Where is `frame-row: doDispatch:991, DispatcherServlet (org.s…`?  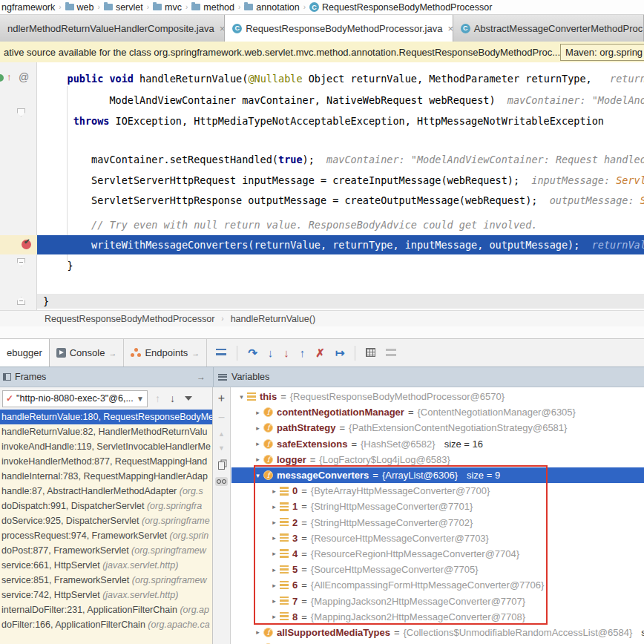
frame-row: doDispatch:991, DispatcherServlet (org.s… is located at coordinates (106, 506).